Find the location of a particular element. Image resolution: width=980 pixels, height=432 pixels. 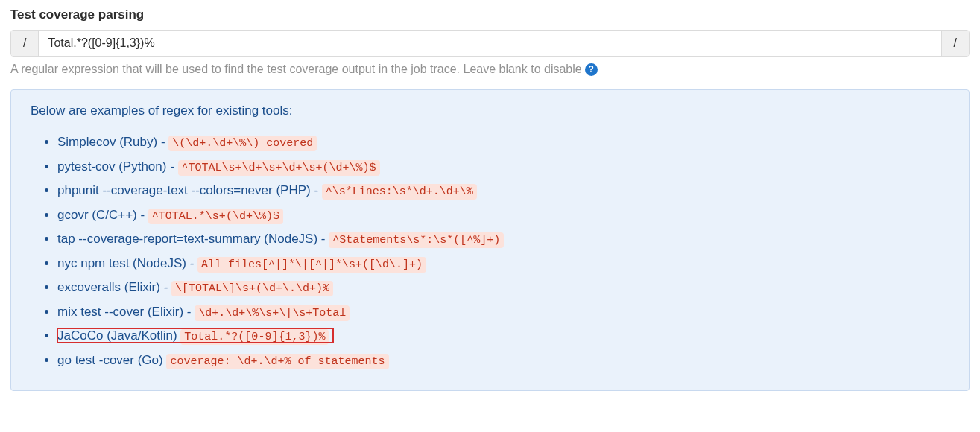

example-item: excoveralls (Elixir) - \[TOTAL\]\s+(\d+\… is located at coordinates (504, 288).